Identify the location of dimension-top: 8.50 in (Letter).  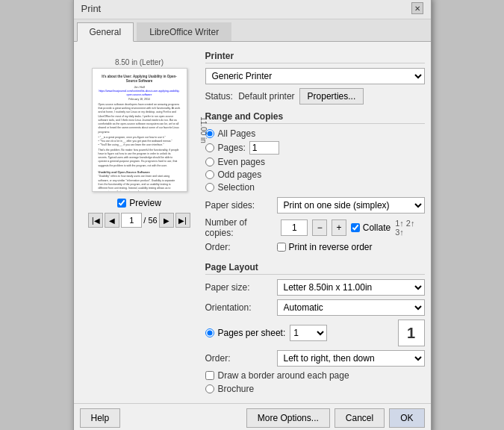
(140, 63).